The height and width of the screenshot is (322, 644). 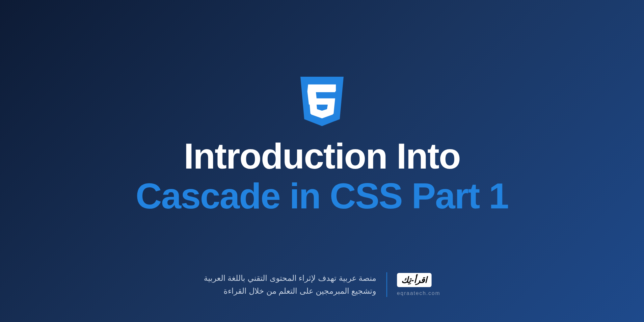 I want to click on tagline-line2: وتشجيع المبرمجين على التعلم من خلال القر…, so click(x=290, y=291).